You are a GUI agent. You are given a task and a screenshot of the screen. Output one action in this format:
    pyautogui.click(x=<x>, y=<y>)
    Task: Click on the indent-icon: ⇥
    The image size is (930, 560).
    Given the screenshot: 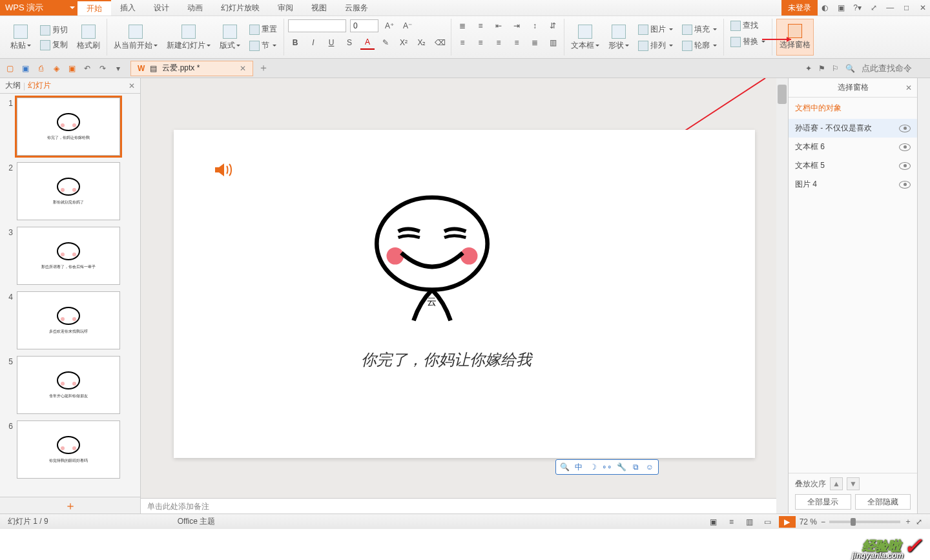 What is the action you would take?
    pyautogui.click(x=517, y=26)
    